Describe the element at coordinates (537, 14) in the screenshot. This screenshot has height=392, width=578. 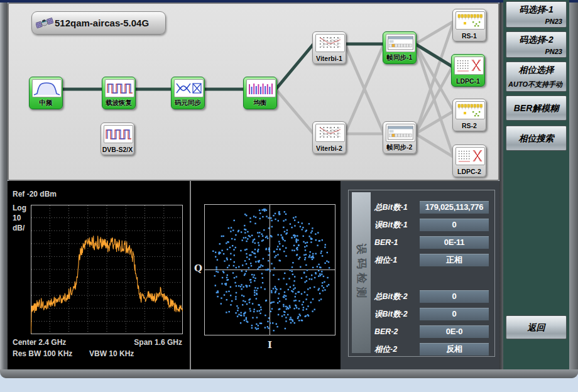
I see `code-select-1-button: 码选择-1PN23` at that location.